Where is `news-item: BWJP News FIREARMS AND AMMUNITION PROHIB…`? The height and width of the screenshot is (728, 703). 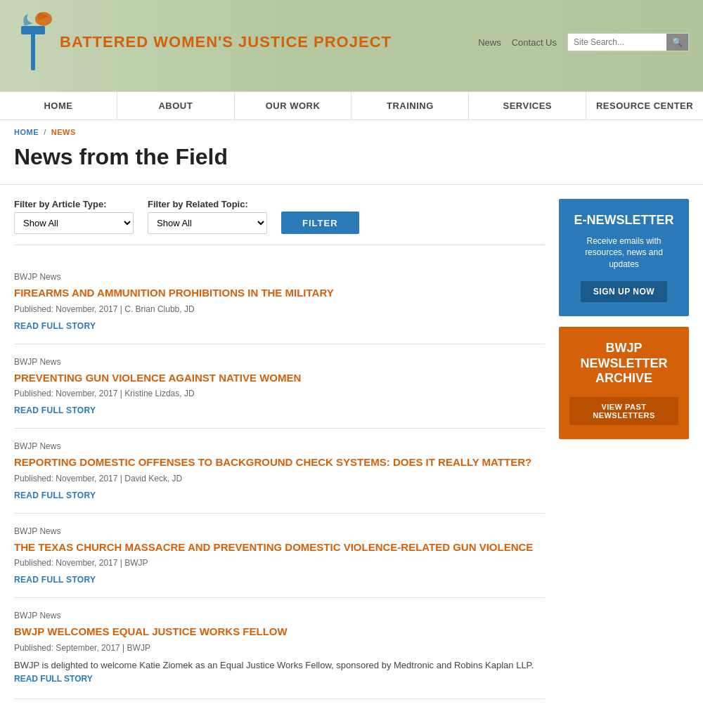
news-item: BWJP News FIREARMS AND AMMUNITION PROHIB… is located at coordinates (280, 302).